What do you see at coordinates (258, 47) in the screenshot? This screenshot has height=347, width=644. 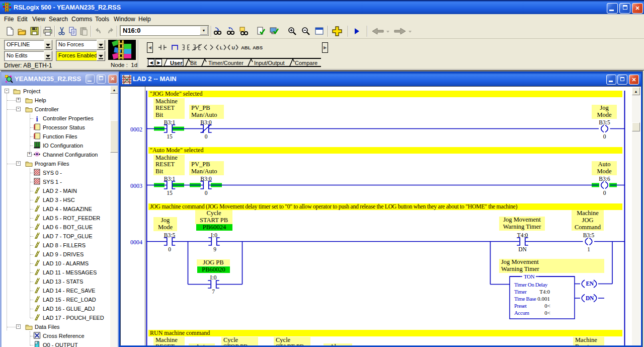 I see `svg-text: ABS` at bounding box center [258, 47].